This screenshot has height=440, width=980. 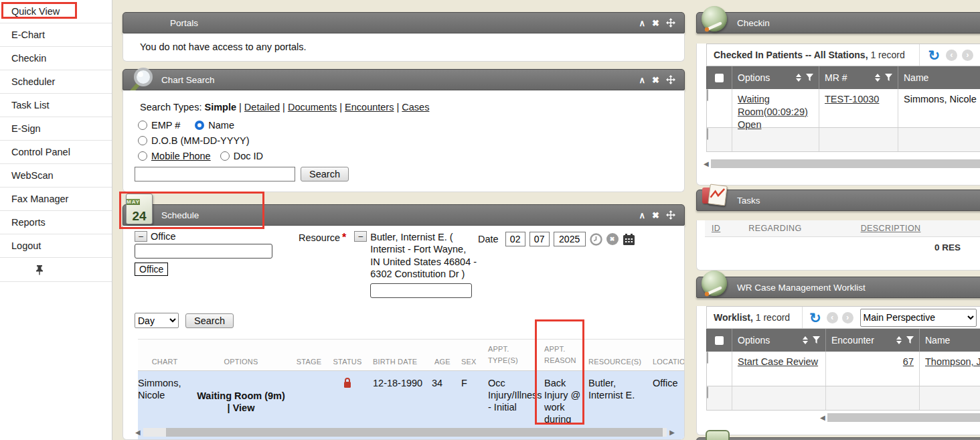 What do you see at coordinates (221, 125) in the screenshot?
I see `name-radio-label: Name` at bounding box center [221, 125].